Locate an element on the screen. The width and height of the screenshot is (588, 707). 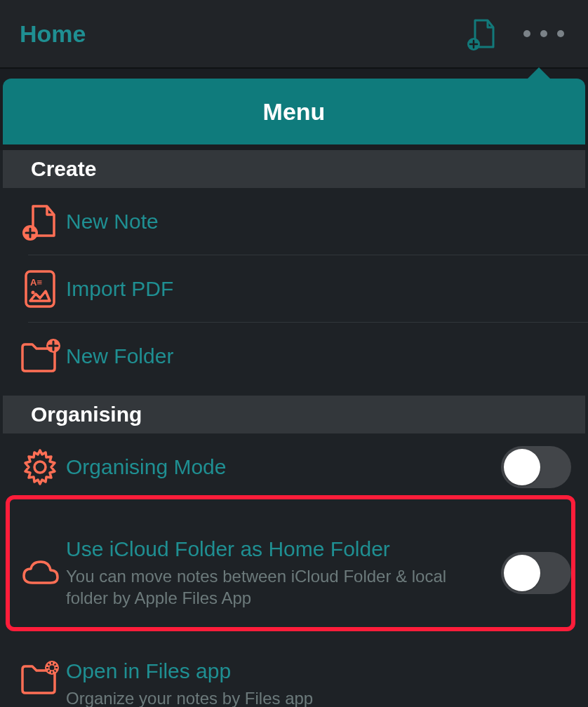
menu-item-label: New Note is located at coordinates (319, 222).